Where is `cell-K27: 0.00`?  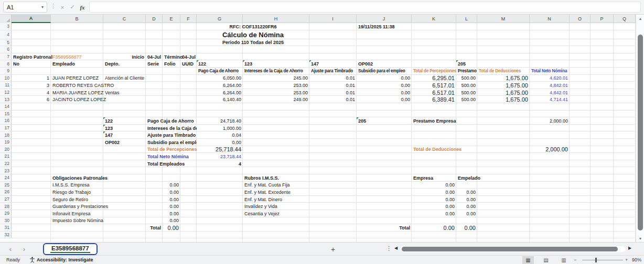
cell-K27: 0.00 is located at coordinates (434, 200).